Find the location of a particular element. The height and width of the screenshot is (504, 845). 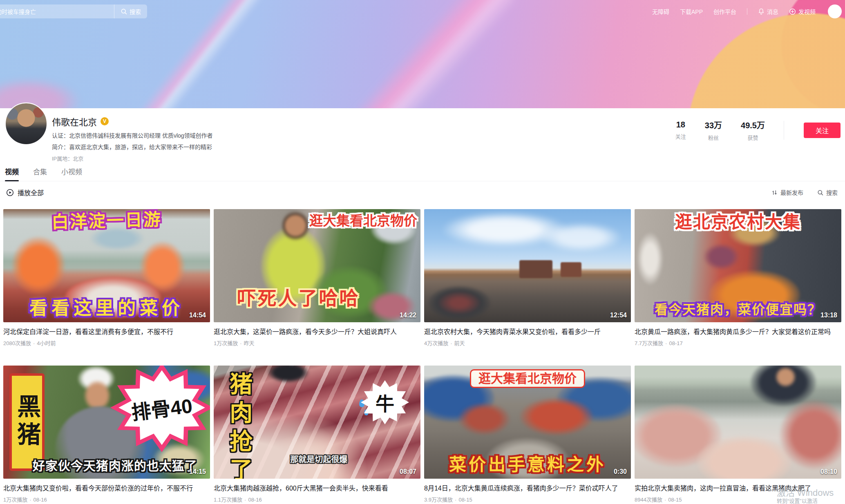

search-button: 搜索 is located at coordinates (131, 11).